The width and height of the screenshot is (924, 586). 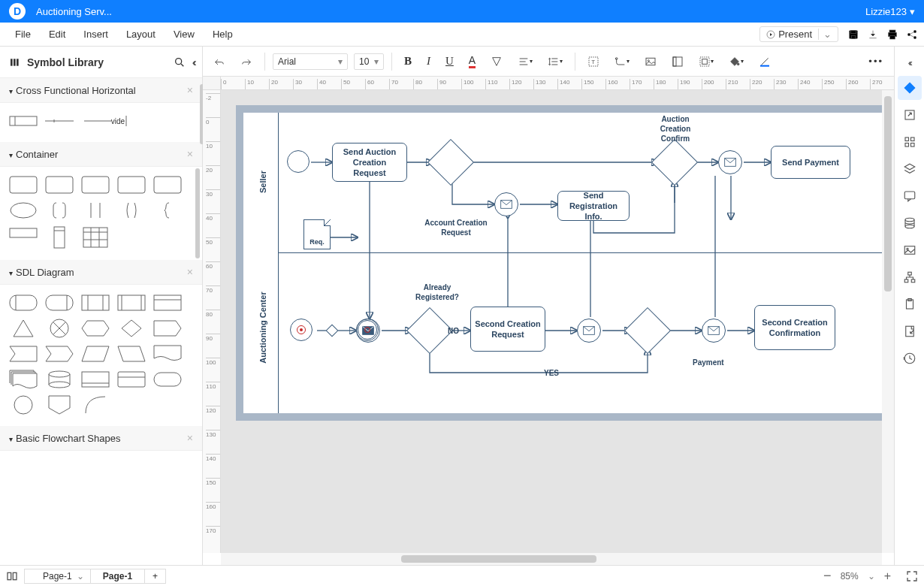 What do you see at coordinates (57, 35) in the screenshot?
I see `menu-edit: Edit` at bounding box center [57, 35].